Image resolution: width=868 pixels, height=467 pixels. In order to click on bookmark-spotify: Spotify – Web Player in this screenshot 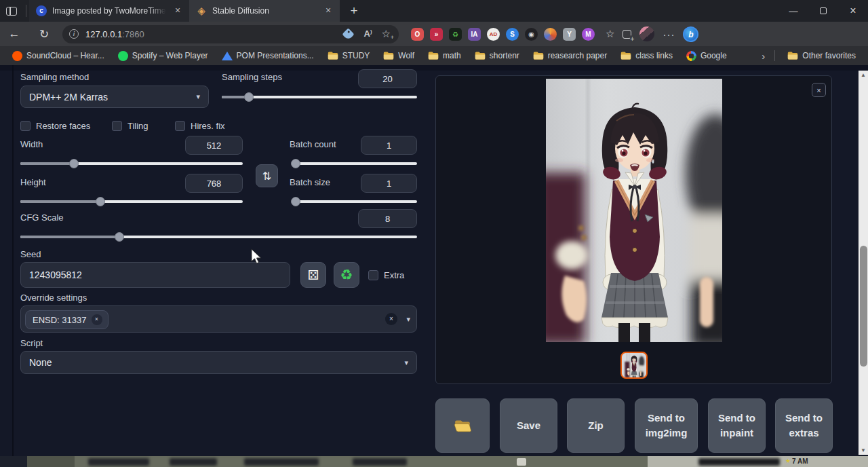, I will do `click(163, 56)`.